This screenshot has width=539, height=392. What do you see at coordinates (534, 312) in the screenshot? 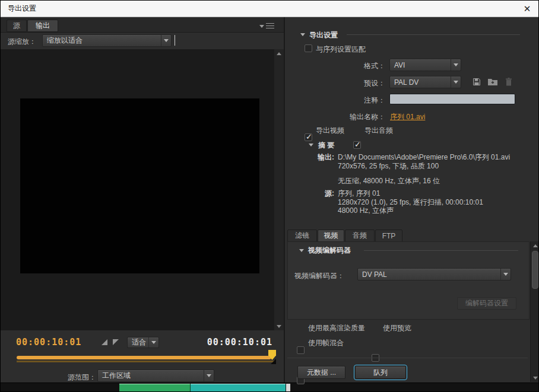
I see `right-panel-scrollbar` at bounding box center [534, 312].